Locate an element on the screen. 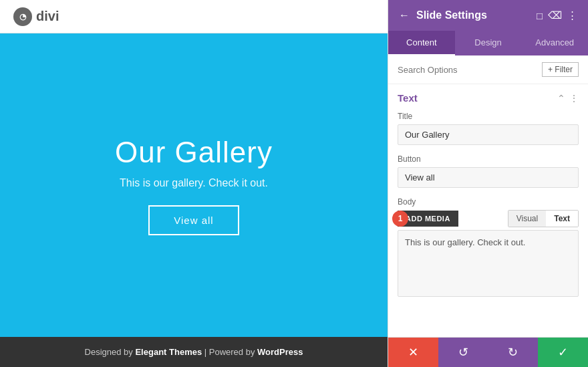 This screenshot has height=367, width=588. save-button: ✓ is located at coordinates (563, 352).